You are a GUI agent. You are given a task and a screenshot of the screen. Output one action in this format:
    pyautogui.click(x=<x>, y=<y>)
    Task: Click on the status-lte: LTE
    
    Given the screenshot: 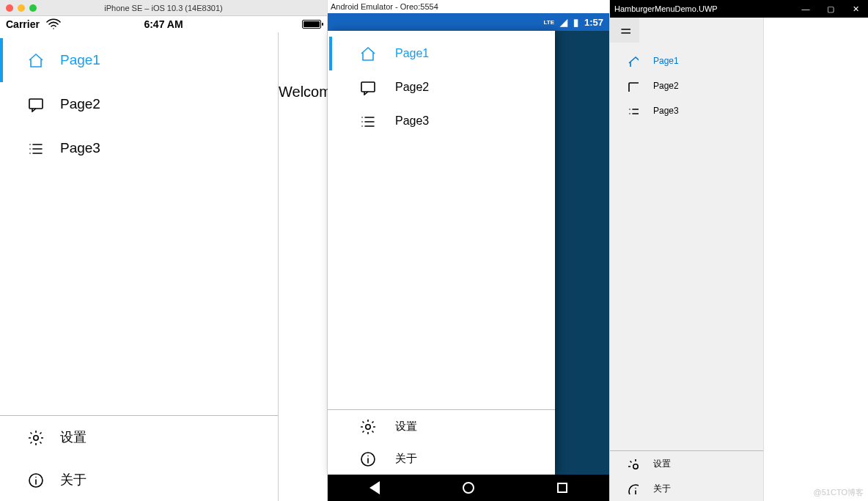 What is the action you would take?
    pyautogui.click(x=548, y=22)
    